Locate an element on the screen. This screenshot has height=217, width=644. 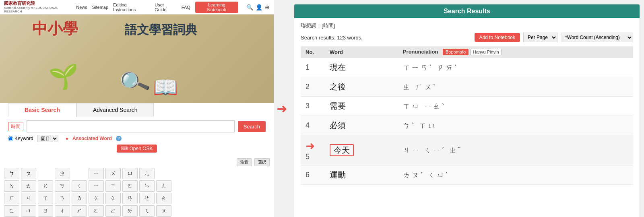
right-arrow-icon: ➜ is located at coordinates (282, 109).